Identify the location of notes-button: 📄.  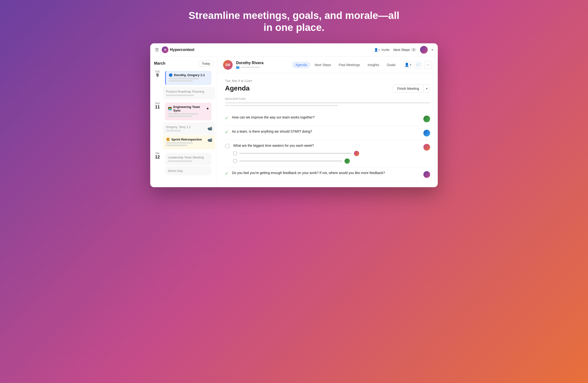
(418, 65).